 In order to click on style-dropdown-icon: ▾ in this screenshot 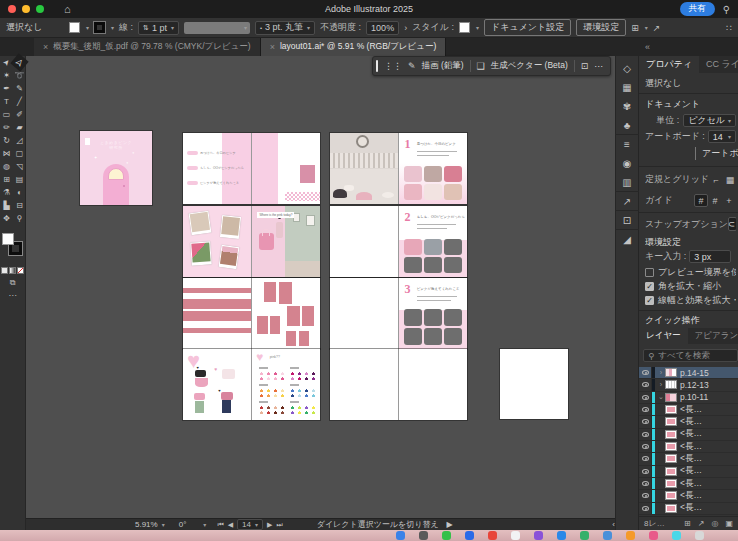, I will do `click(478, 28)`.